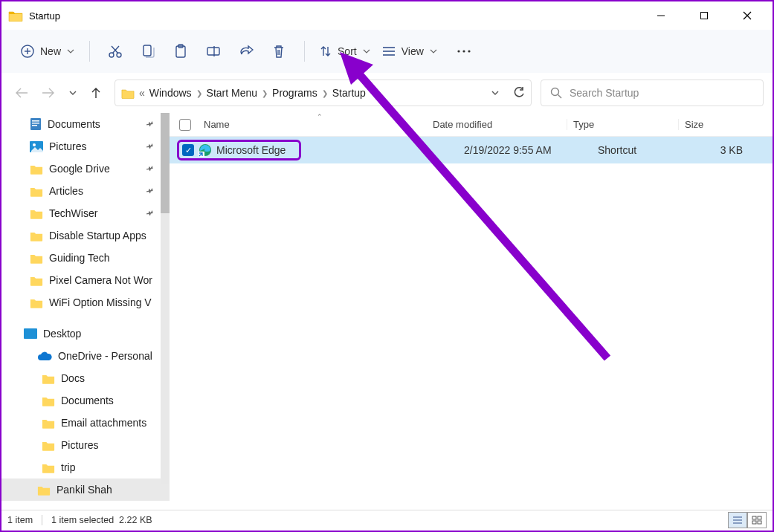 This screenshot has width=774, height=532. What do you see at coordinates (738, 520) in the screenshot?
I see `details-view-toggle` at bounding box center [738, 520].